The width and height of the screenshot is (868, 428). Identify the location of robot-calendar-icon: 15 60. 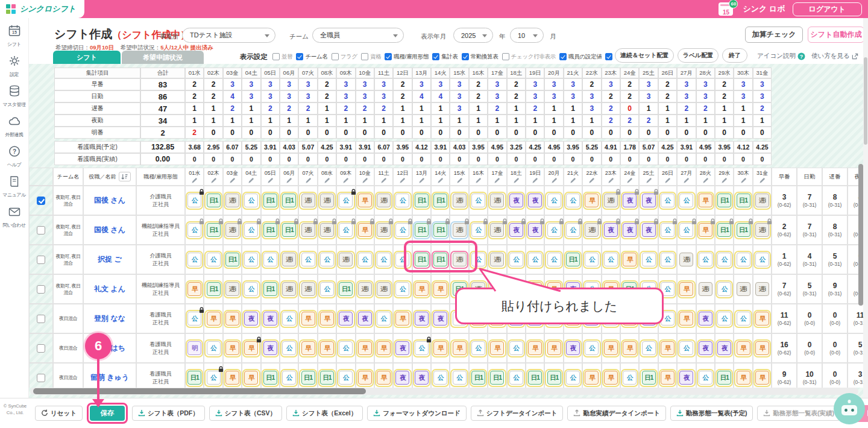
(727, 9).